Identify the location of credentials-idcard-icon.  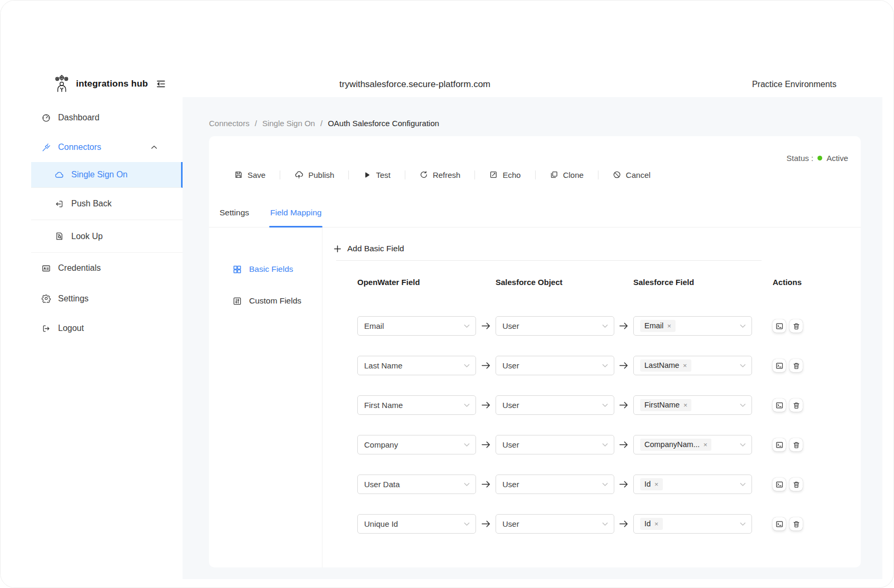
(46, 268).